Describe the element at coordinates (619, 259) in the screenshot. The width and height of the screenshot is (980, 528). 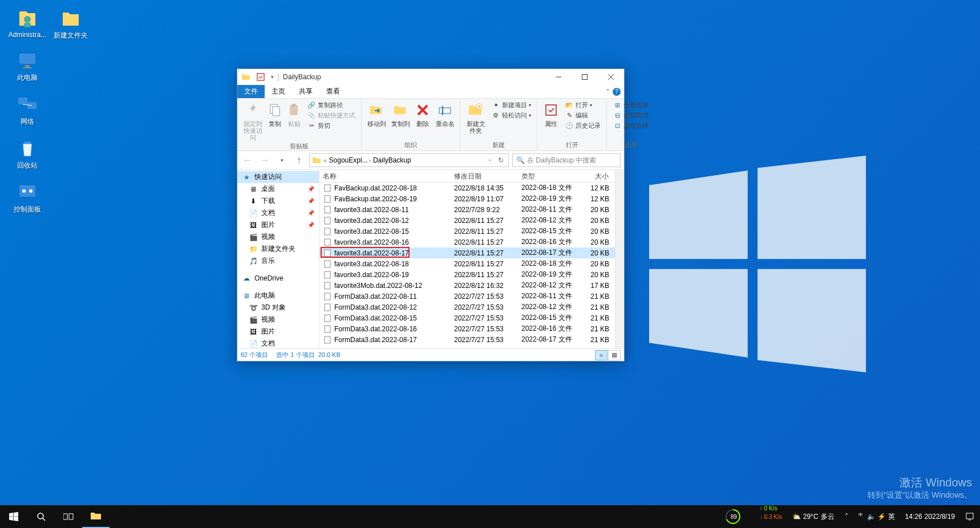
I see `vertical-scrollbar` at that location.